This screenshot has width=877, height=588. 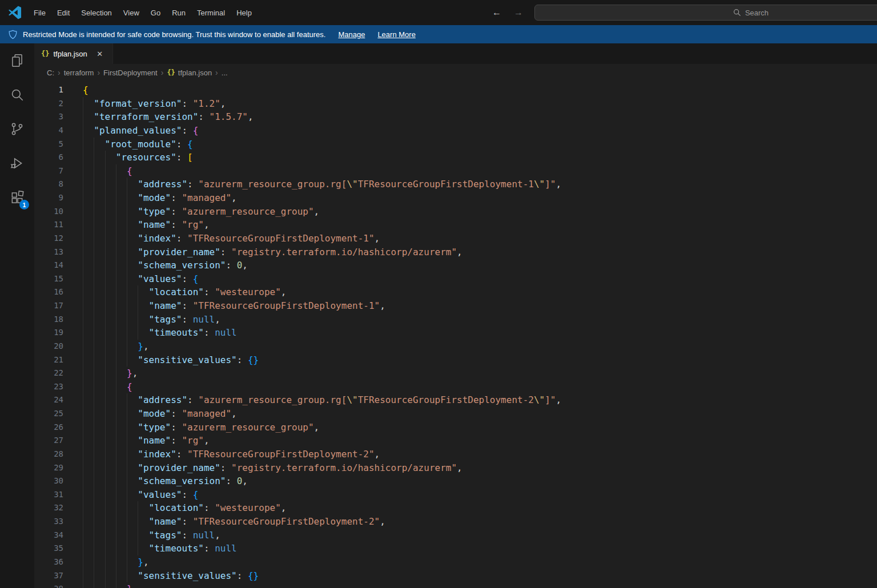 What do you see at coordinates (480, 131) in the screenshot?
I see `code-line-content: "planned_values": {` at bounding box center [480, 131].